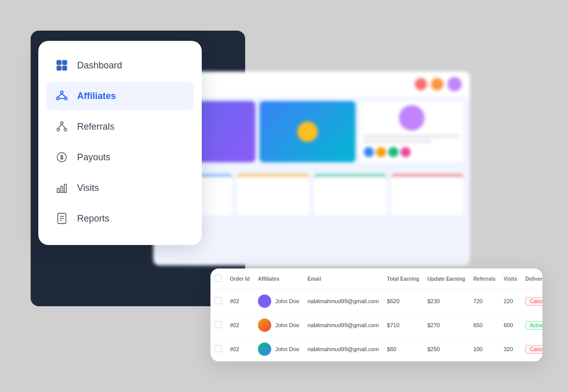  Describe the element at coordinates (376, 279) in the screenshot. I see `table-header-row: Order Id Affiliates Email Total Earning …` at that location.